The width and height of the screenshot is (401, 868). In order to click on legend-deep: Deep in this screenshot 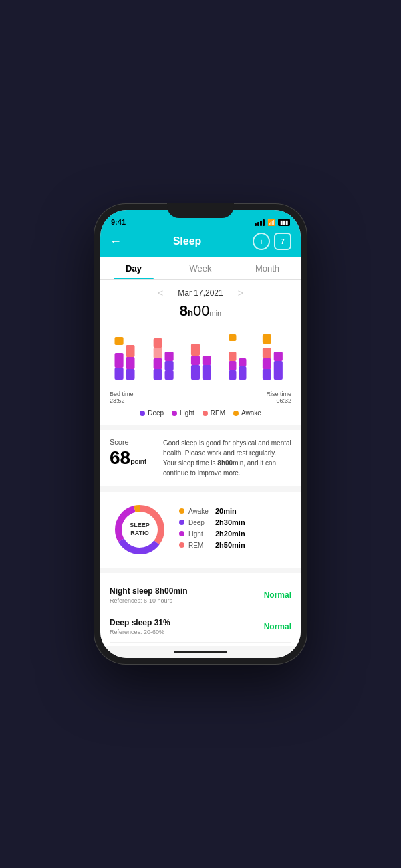, I will do `click(152, 413)`.